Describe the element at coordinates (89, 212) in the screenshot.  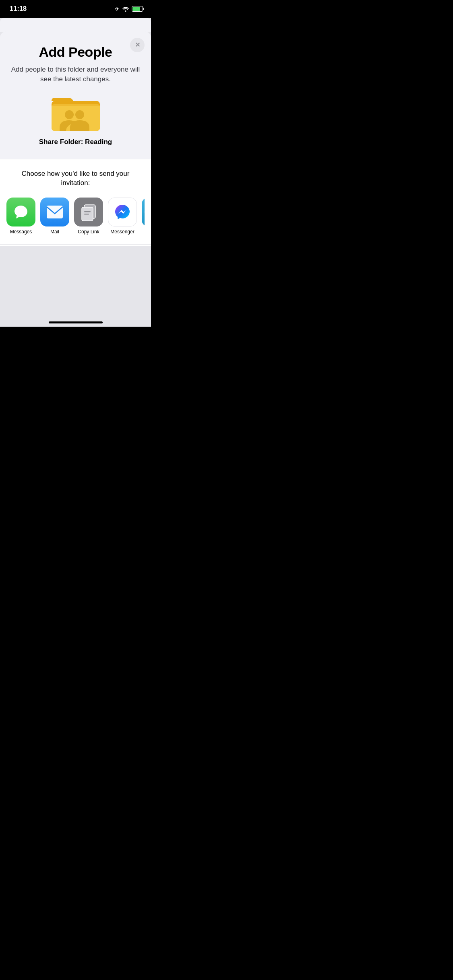
I see `copylink-pages-icon` at that location.